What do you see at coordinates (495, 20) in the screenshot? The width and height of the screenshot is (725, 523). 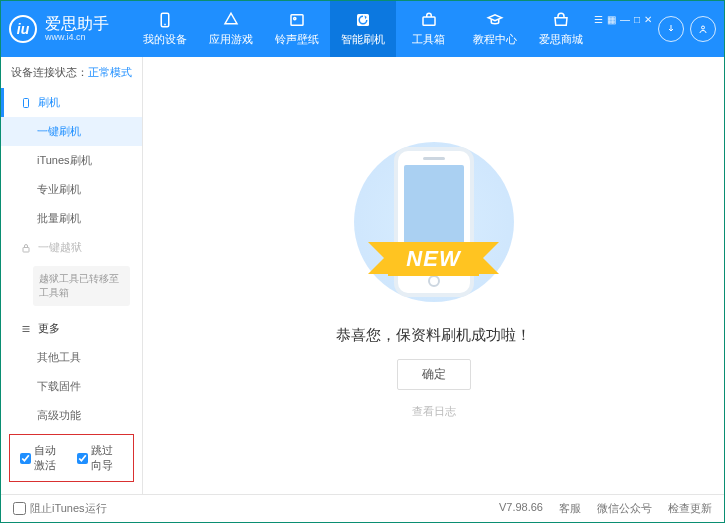 I see `cap-icon` at bounding box center [495, 20].